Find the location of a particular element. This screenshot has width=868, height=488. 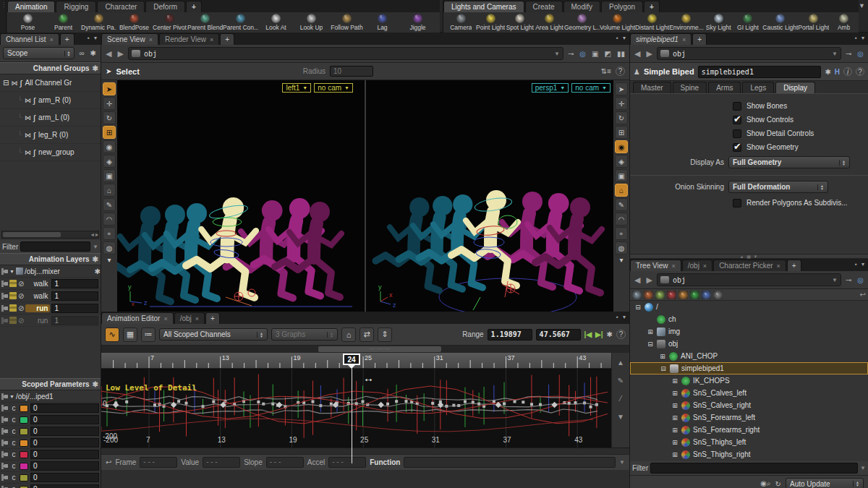

point-icon: ◠ is located at coordinates (621, 219).